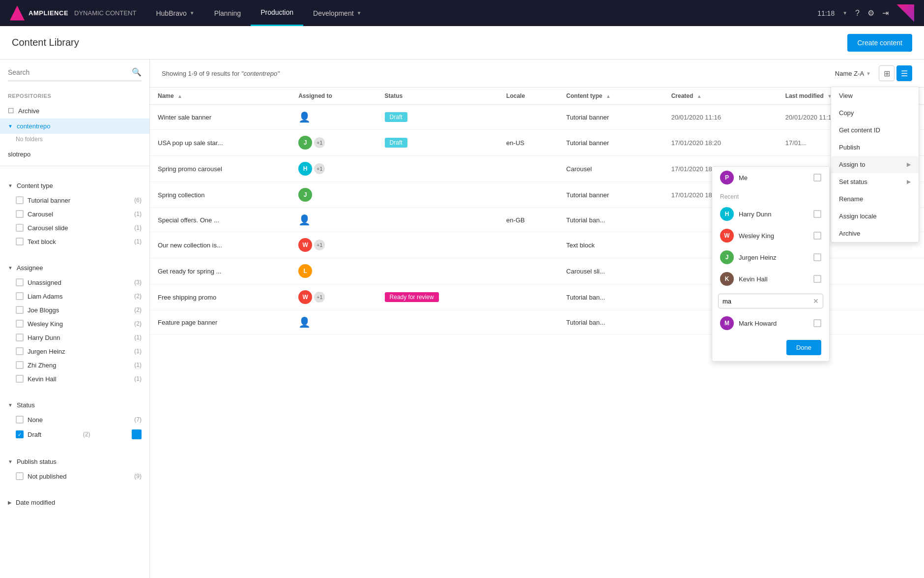 The height and width of the screenshot is (578, 924). Describe the element at coordinates (817, 178) in the screenshot. I see `me-checkbox` at that location.